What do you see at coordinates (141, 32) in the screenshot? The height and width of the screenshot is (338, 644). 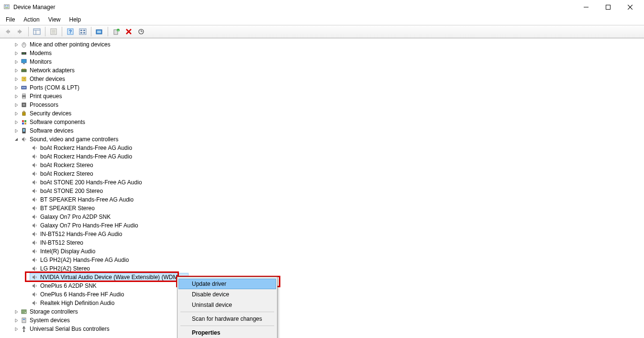 I see `update-driver-button` at bounding box center [141, 32].